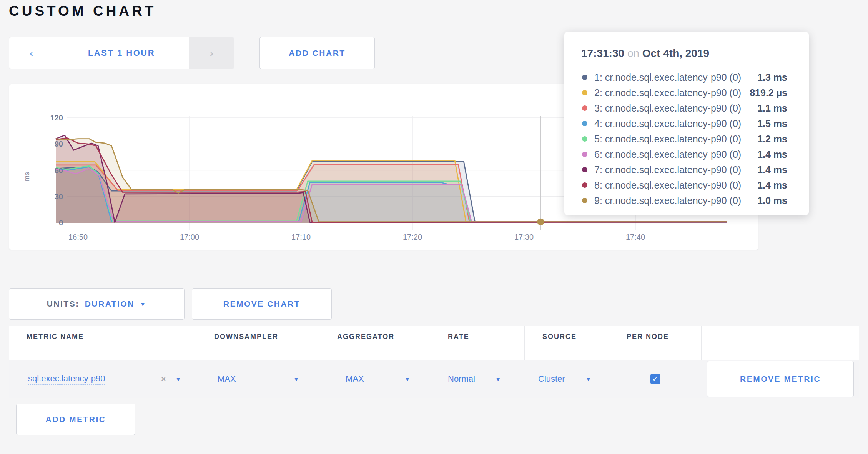  Describe the element at coordinates (171, 379) in the screenshot. I see `metric-clear-group: × ▼` at that location.